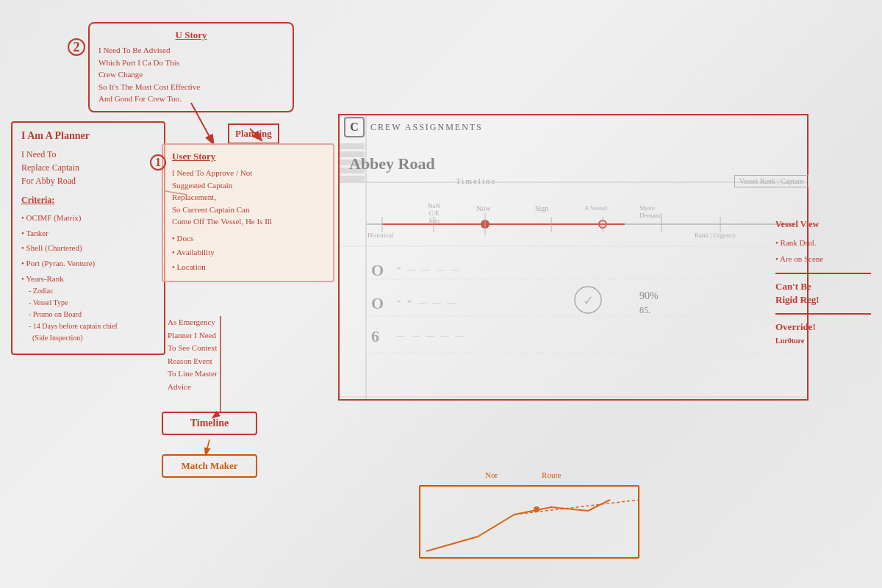 Image resolution: width=882 pixels, height=588 pixels. What do you see at coordinates (191, 35) in the screenshot?
I see `callout-title: U Story` at bounding box center [191, 35].